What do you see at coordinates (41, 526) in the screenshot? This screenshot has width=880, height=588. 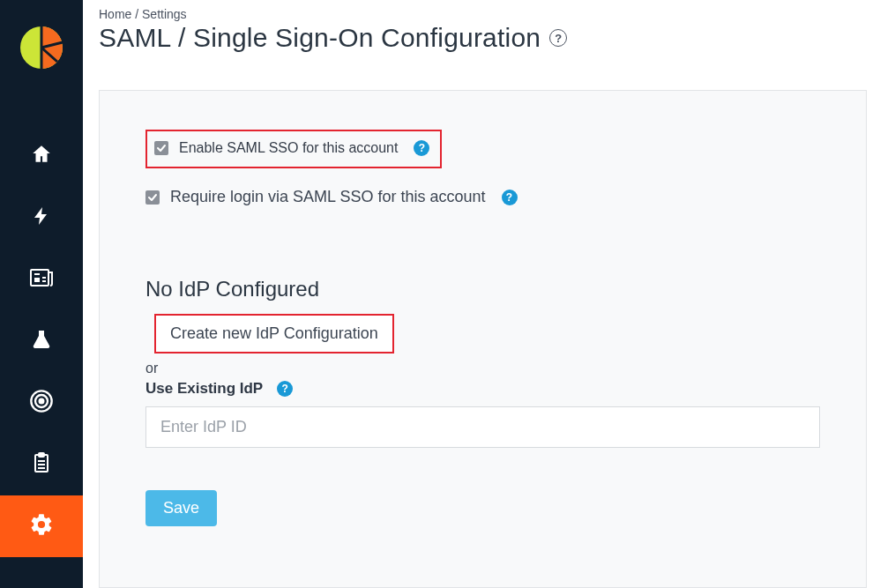 I see `gear-icon` at bounding box center [41, 526].